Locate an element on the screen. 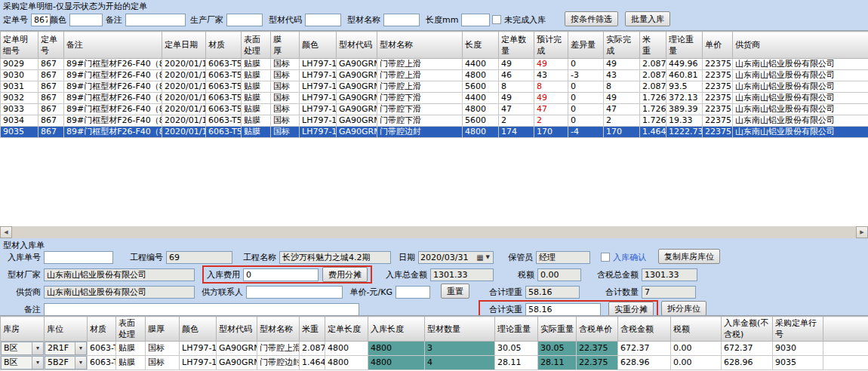 The image size is (868, 371). column-header: 供货商 is located at coordinates (800, 45).